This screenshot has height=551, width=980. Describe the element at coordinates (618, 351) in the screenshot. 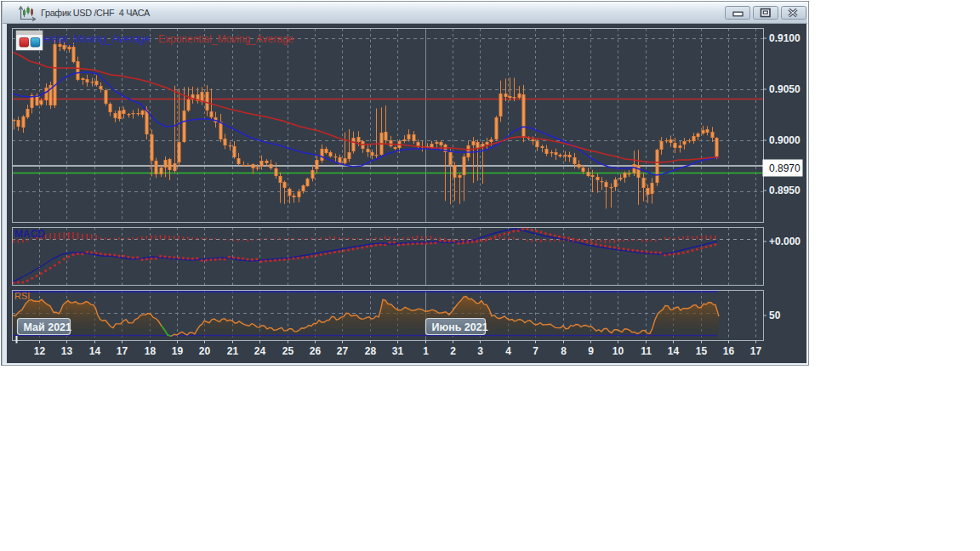

I see `svg-text: 10` at that location.